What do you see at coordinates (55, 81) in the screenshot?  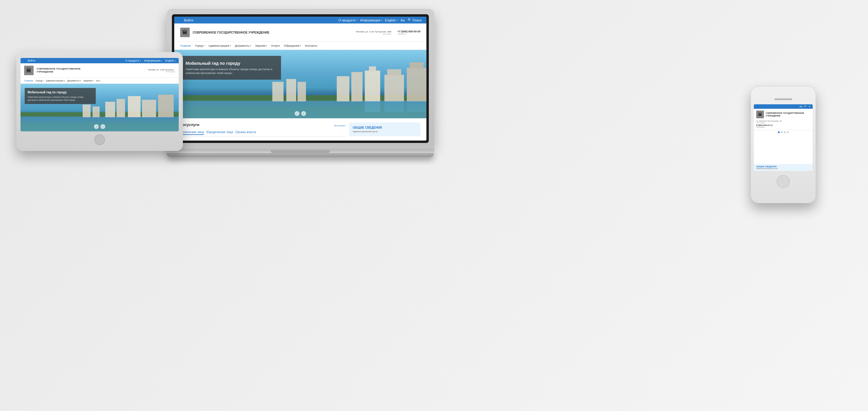 I see `tablet-nav-admin: Администрация▾` at bounding box center [55, 81].